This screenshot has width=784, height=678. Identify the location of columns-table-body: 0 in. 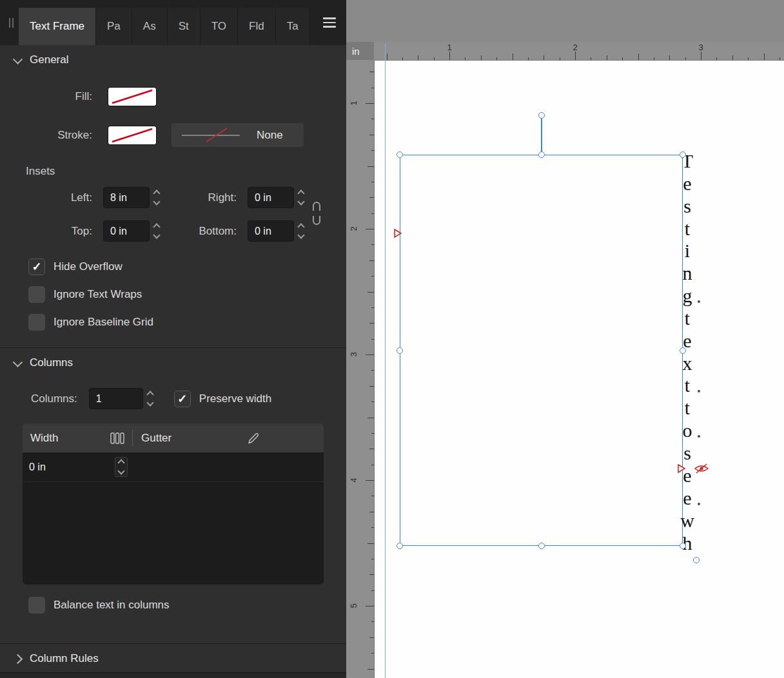
(173, 518).